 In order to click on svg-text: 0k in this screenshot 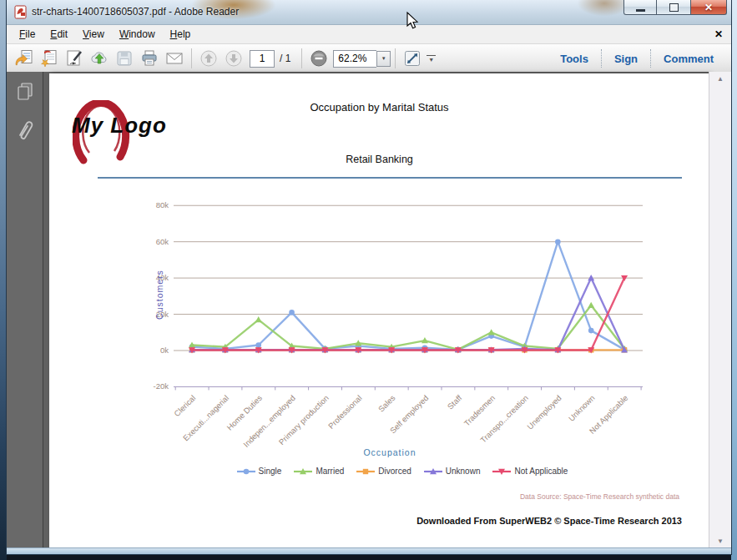, I will do `click(164, 351)`.